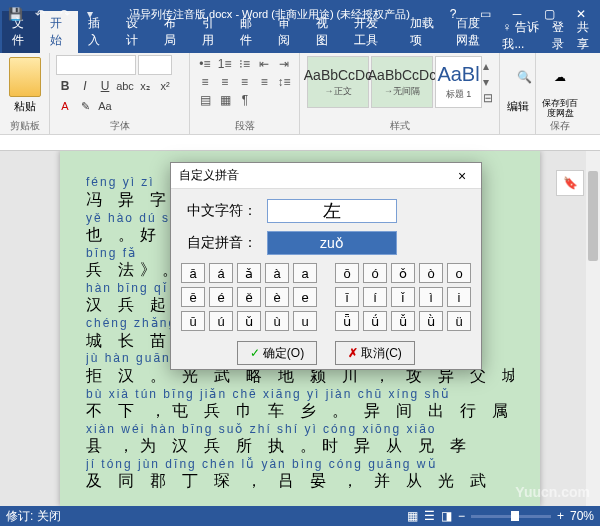 Image resolution: width=600 pixels, height=526 pixels. Describe the element at coordinates (431, 297) in the screenshot. I see `tone-button: ì` at that location.